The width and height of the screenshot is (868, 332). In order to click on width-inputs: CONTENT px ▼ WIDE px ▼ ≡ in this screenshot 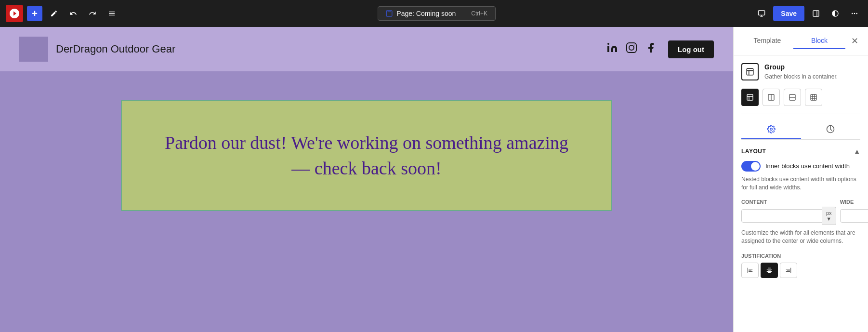, I will do `click(801, 212)`.